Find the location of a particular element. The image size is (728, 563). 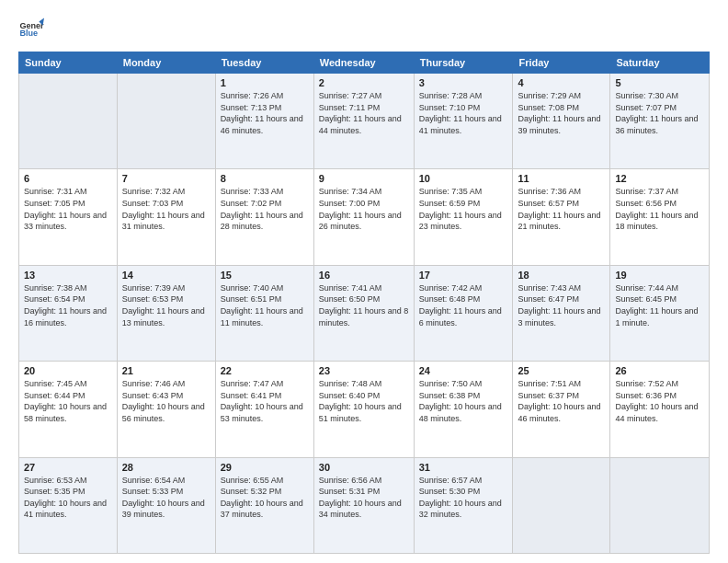

weekday-header-friday: Friday is located at coordinates (562, 63).